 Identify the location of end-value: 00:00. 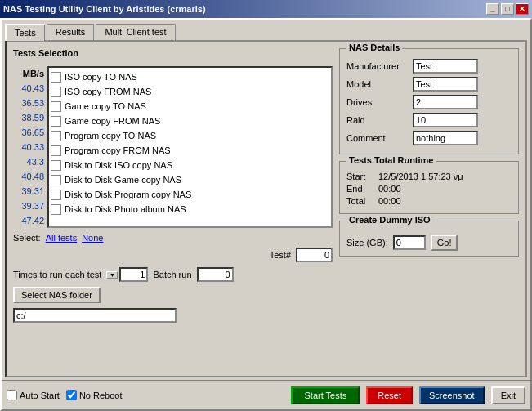
(390, 189).